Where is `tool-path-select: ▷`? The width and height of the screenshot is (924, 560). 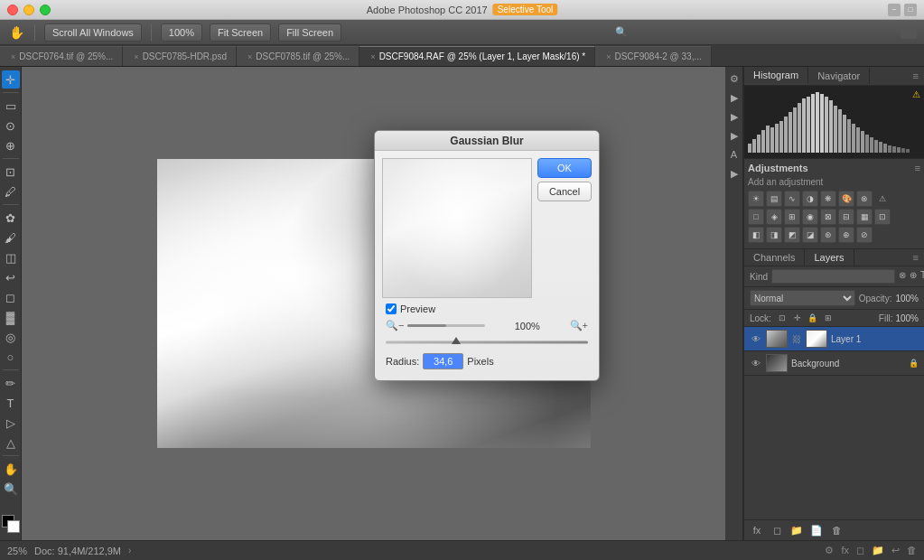
tool-path-select: ▷ is located at coordinates (11, 423).